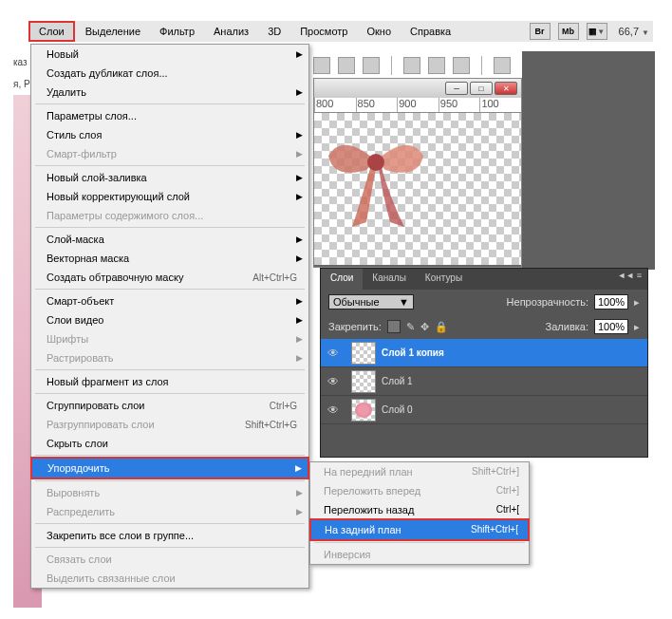 The height and width of the screenshot is (619, 672). I want to click on align-center-icon, so click(346, 66).